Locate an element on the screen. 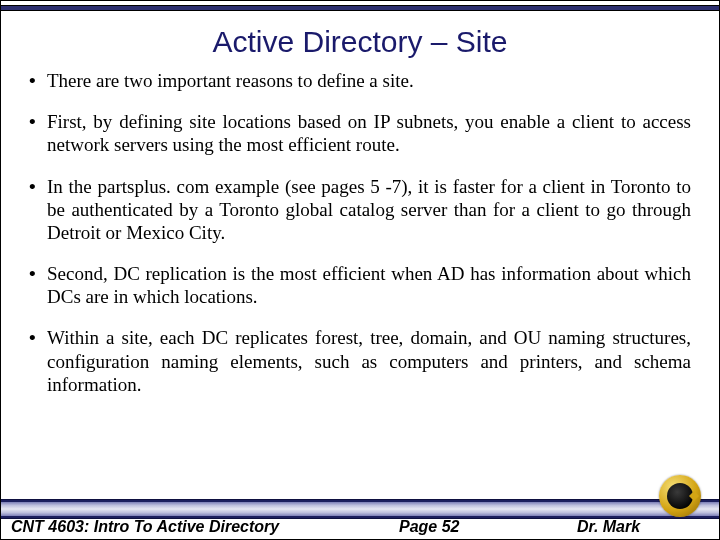 The height and width of the screenshot is (540, 720). pegasus-icon is located at coordinates (680, 496).